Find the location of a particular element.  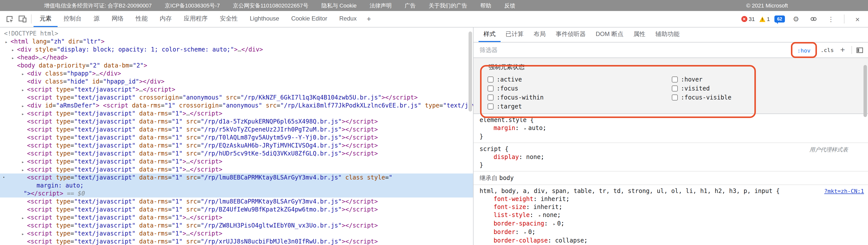

close-devtools-icon: × is located at coordinates (857, 19).